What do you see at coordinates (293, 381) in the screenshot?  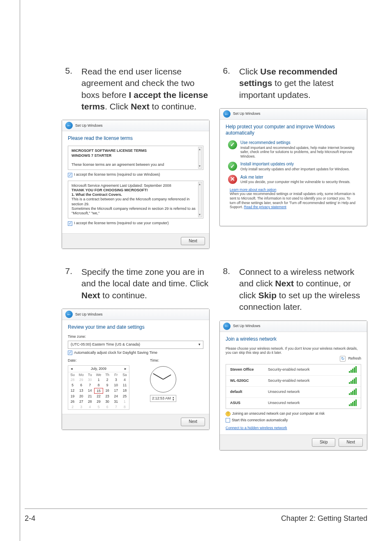 I see `wifi-row: WL-520GCSecurity-enabled network` at bounding box center [293, 381].